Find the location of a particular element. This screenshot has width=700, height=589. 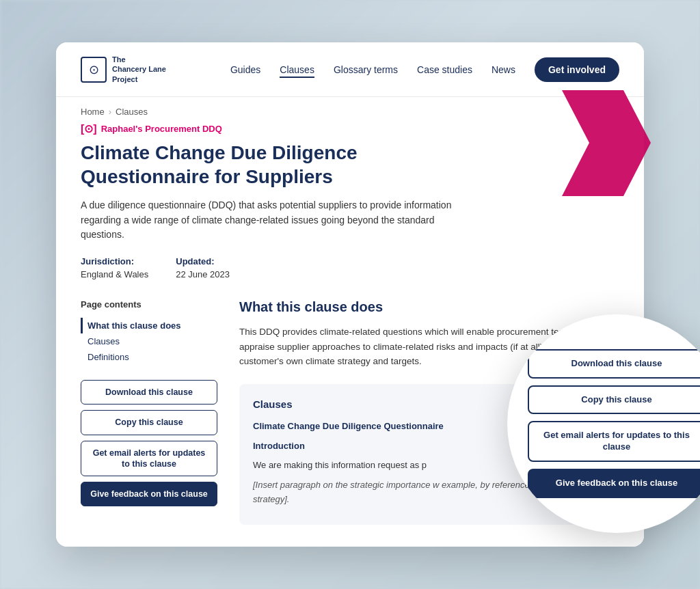

toc-item-definitions: Definitions is located at coordinates (149, 357).